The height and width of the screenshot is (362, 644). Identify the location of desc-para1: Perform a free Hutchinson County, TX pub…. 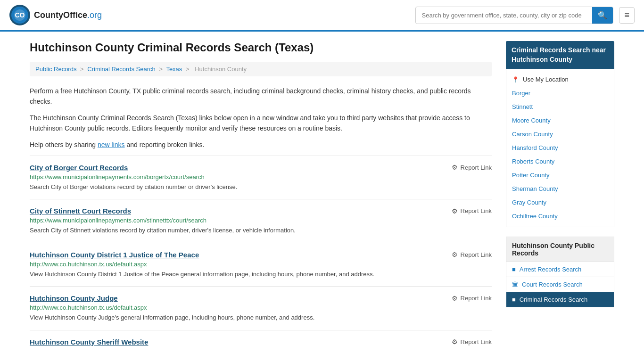
(261, 96).